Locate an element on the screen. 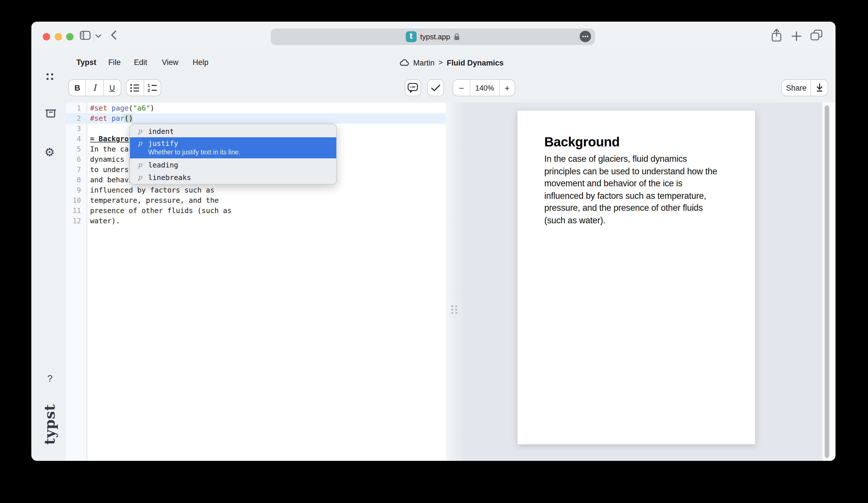 This screenshot has height=503, width=868. preview-heading: Background is located at coordinates (639, 142).